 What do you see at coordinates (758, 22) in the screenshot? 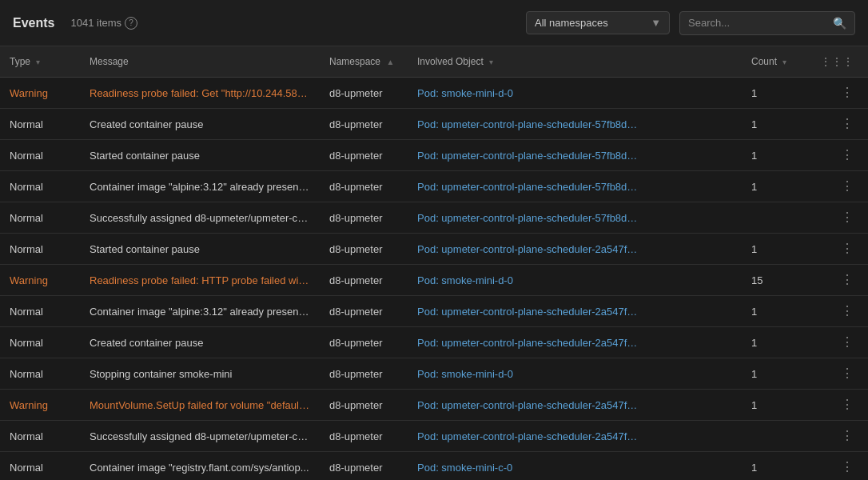
I see `search-input` at bounding box center [758, 22].